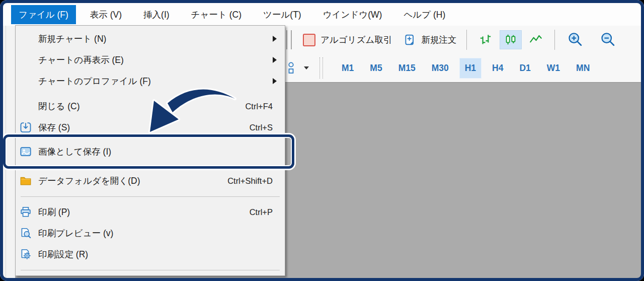  Describe the element at coordinates (106, 15) in the screenshot. I see `menubar-item: 表示 (V)` at that location.